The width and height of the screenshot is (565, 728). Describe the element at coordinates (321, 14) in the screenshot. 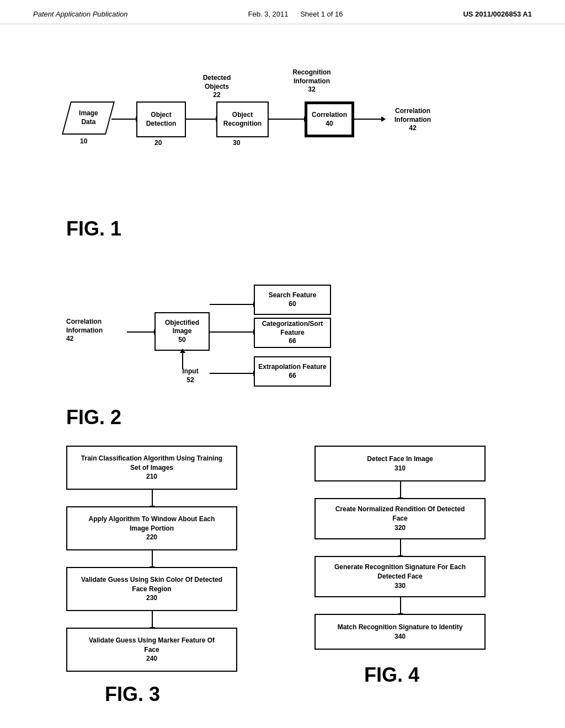

I see `header-sheet: Sheet 1 of 16` at that location.